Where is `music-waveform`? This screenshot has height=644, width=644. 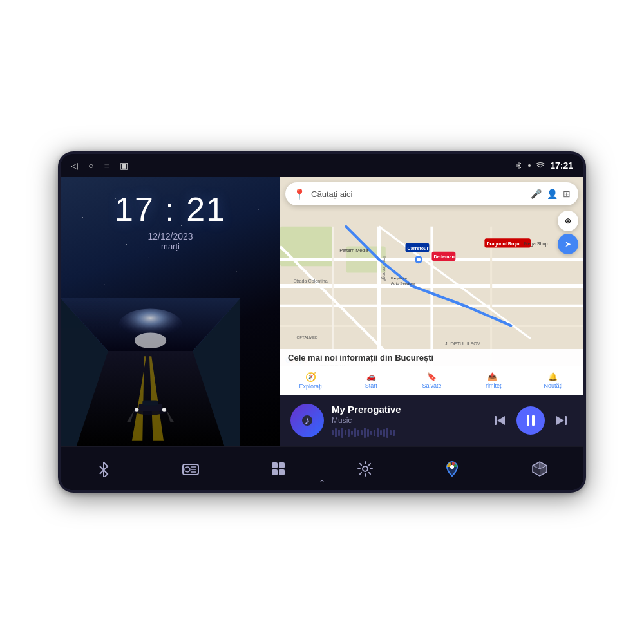 music-waveform is located at coordinates (406, 433).